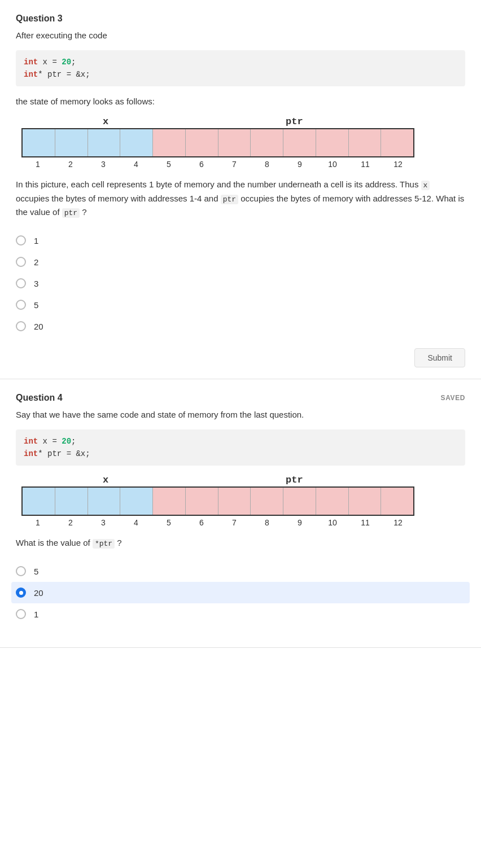 The image size is (481, 868). Describe the element at coordinates (218, 523) in the screenshot. I see `q4-memory-numbers: 1 2 3 4 5 6 7 8 9 10 11 12` at that location.